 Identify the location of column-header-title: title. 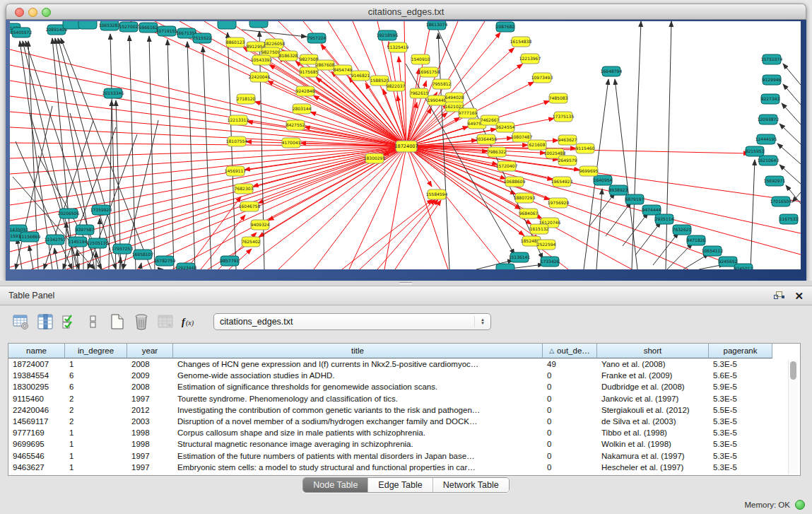
(358, 351).